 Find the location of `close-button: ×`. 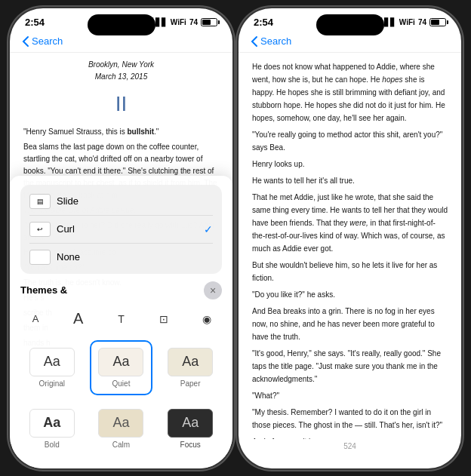

close-button: × is located at coordinates (213, 290).